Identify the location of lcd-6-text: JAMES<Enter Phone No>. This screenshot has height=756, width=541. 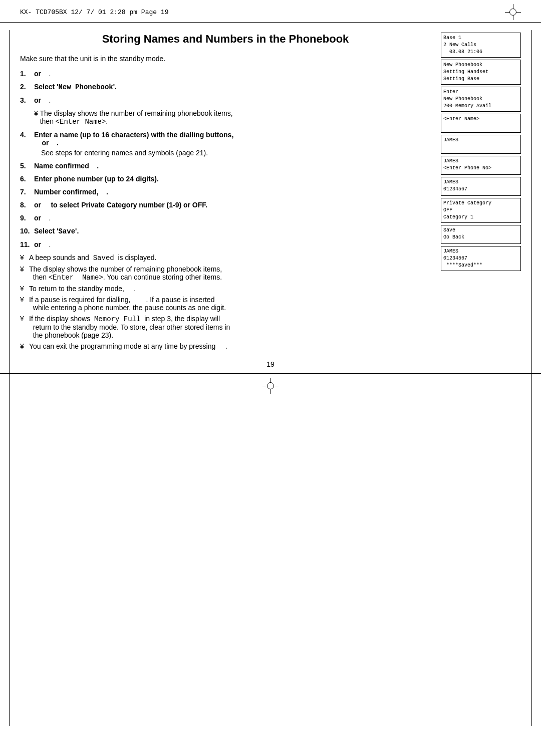
(467, 164).